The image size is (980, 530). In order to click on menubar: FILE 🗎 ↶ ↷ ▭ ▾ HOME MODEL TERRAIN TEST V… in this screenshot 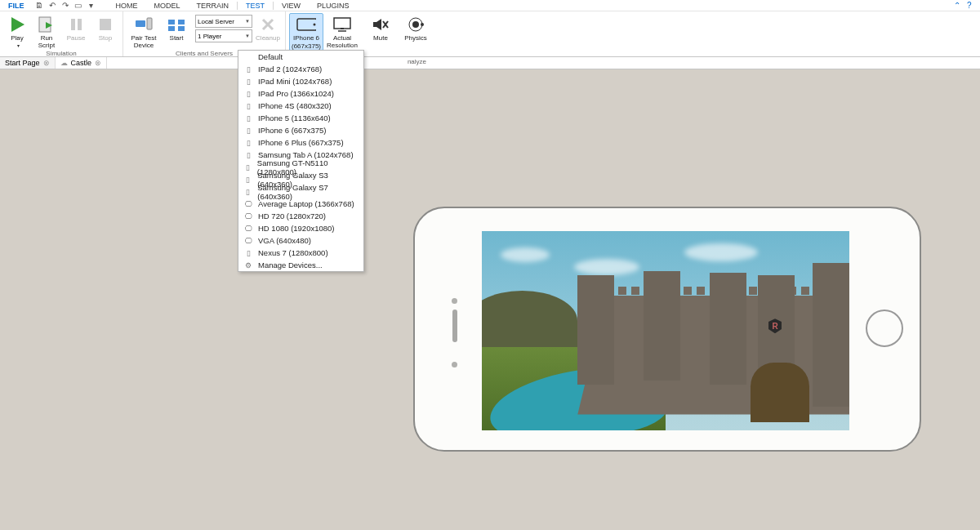, I will do `click(490, 6)`.